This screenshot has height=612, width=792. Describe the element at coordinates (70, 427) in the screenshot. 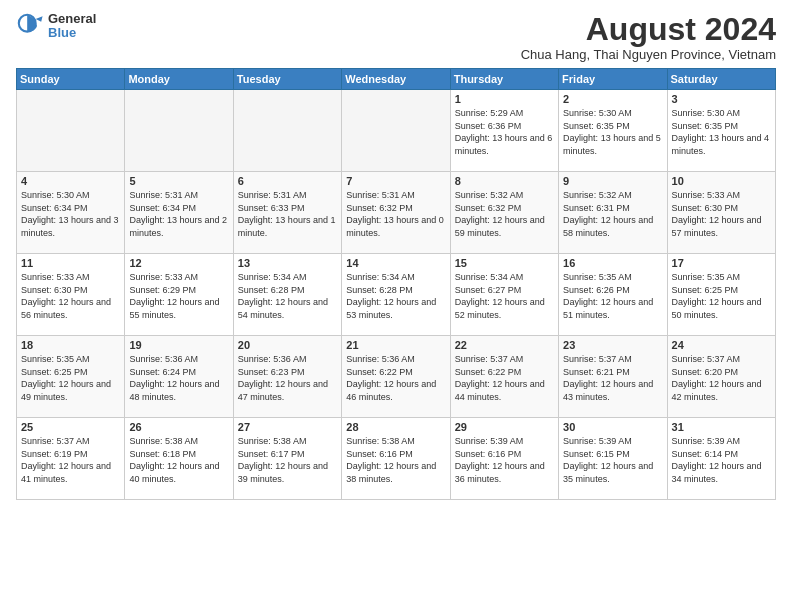

I see `day-number: 25` at that location.